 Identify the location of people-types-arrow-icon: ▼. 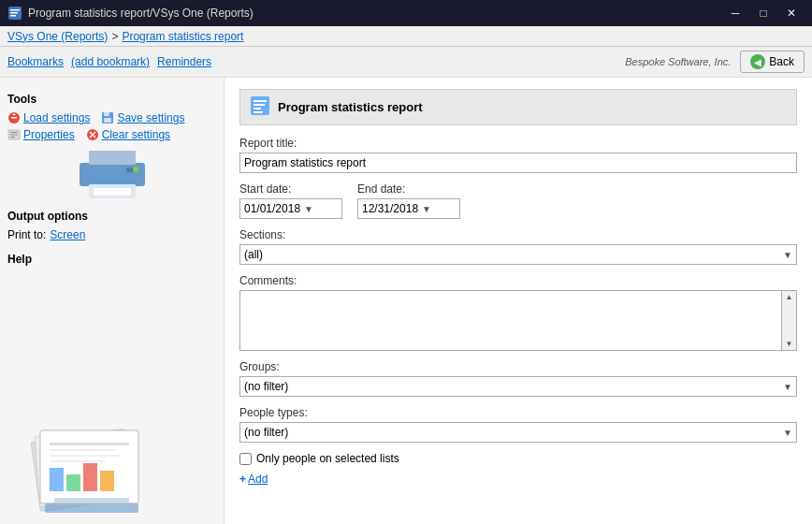
(788, 432).